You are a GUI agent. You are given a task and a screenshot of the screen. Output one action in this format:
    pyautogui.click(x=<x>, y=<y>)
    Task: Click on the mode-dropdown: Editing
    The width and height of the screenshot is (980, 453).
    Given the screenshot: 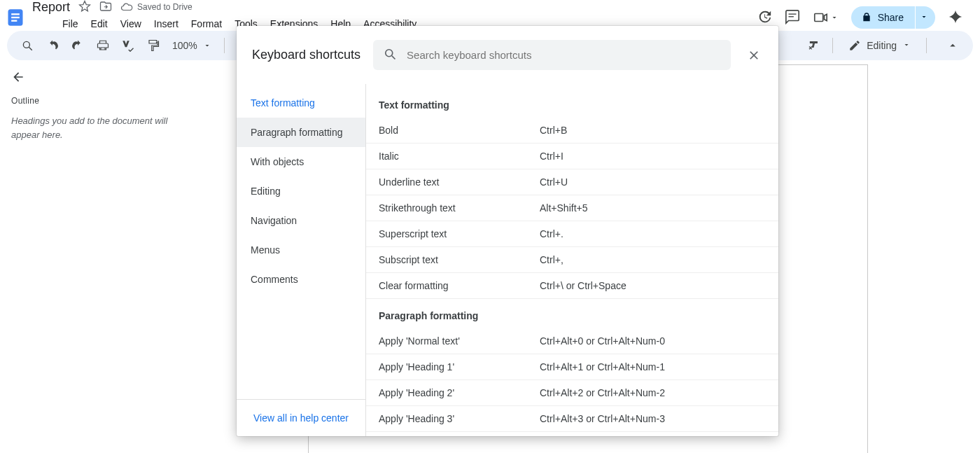 What is the action you would take?
    pyautogui.click(x=879, y=46)
    